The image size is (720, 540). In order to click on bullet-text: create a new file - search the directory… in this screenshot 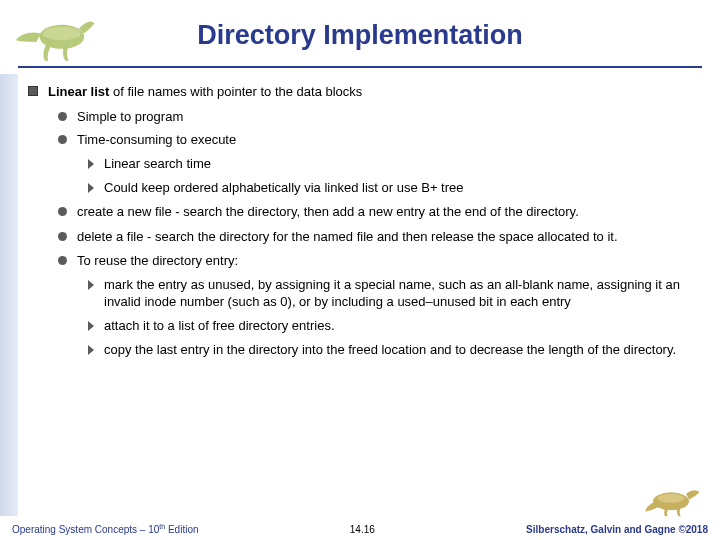, I will do `click(392, 212)`.